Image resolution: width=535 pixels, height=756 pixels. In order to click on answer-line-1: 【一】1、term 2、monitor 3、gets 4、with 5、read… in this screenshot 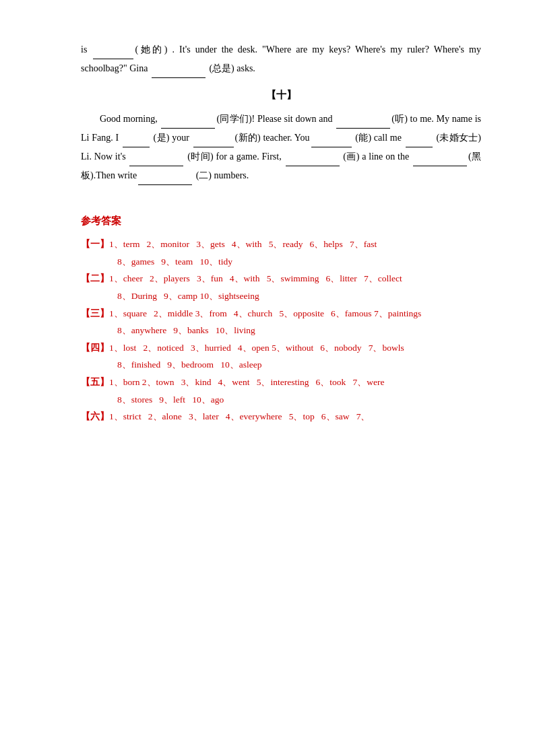, I will do `click(281, 244)`.